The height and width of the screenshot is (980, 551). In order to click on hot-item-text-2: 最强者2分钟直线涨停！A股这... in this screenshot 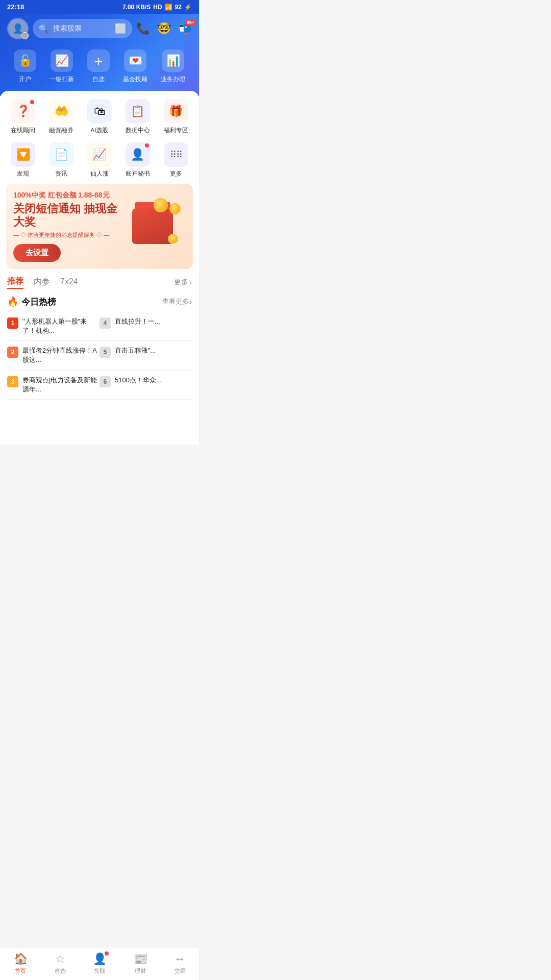, I will do `click(61, 355)`.